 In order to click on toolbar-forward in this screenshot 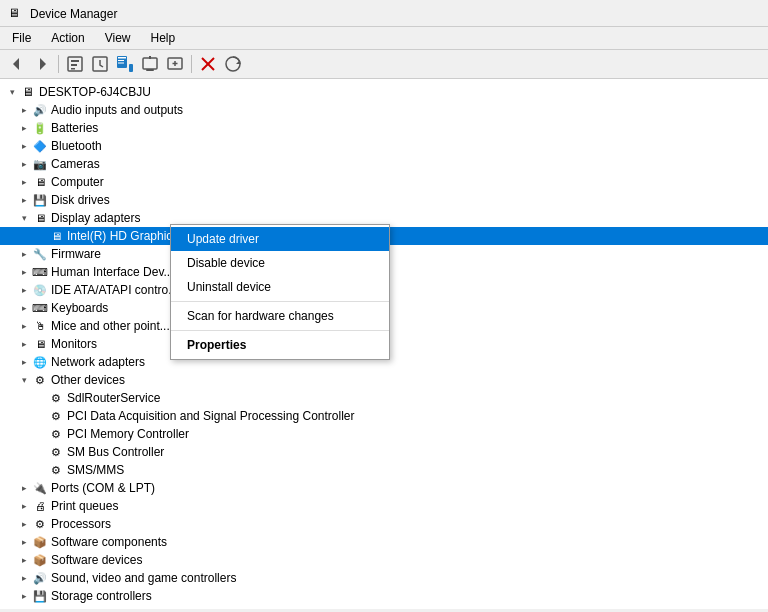, I will do `click(42, 64)`.